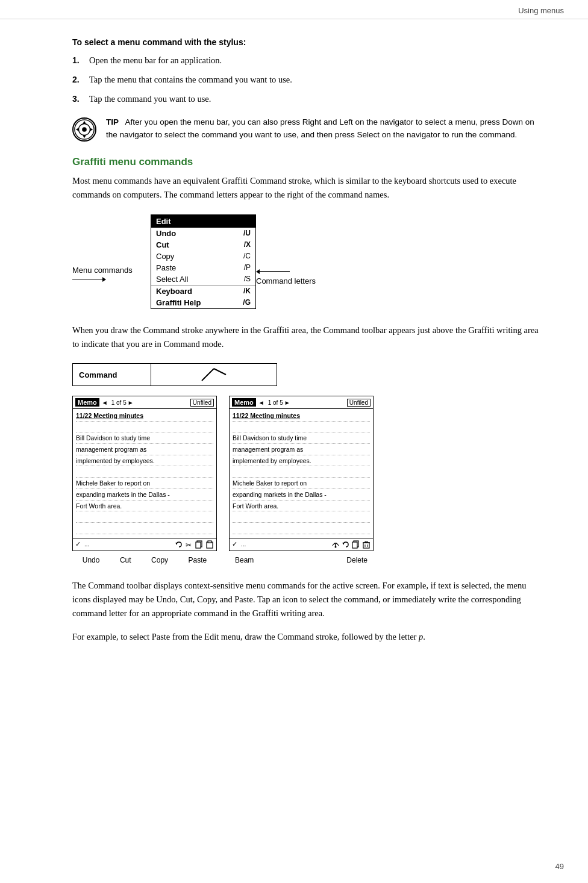 The width and height of the screenshot is (588, 883). Describe the element at coordinates (306, 42) in the screenshot. I see `section1-heading: To select a menu command with the stylus…` at that location.